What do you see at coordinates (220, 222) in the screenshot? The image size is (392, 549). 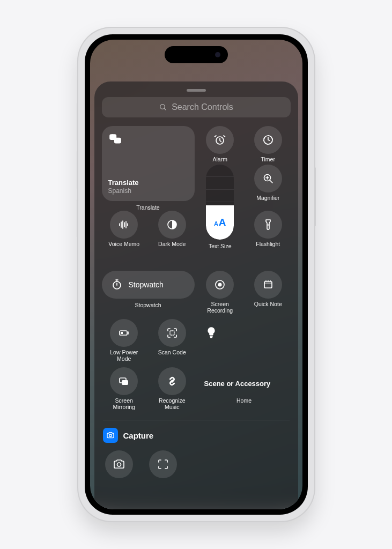 I see `text-size-icon: AA` at bounding box center [220, 222].